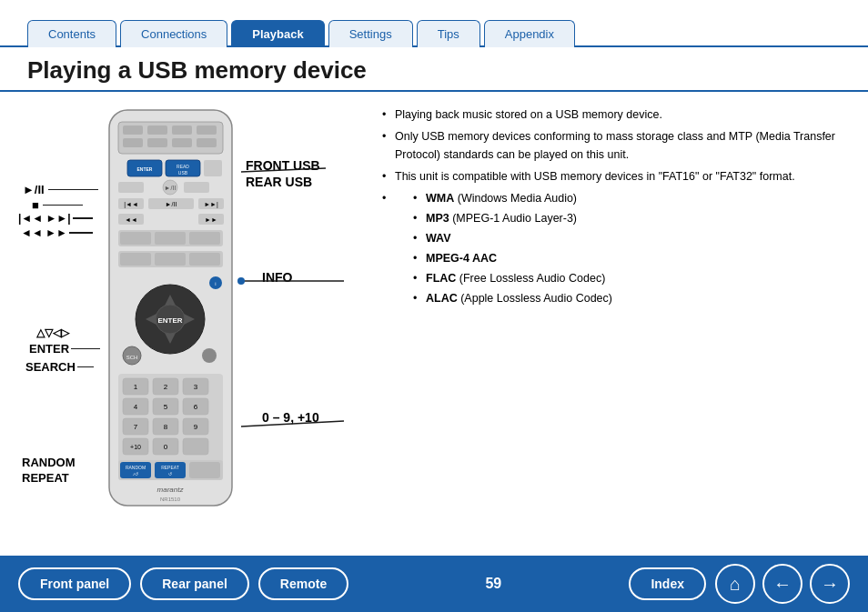 Image resolution: width=868 pixels, height=612 pixels. I want to click on svg-text: 7, so click(136, 427).